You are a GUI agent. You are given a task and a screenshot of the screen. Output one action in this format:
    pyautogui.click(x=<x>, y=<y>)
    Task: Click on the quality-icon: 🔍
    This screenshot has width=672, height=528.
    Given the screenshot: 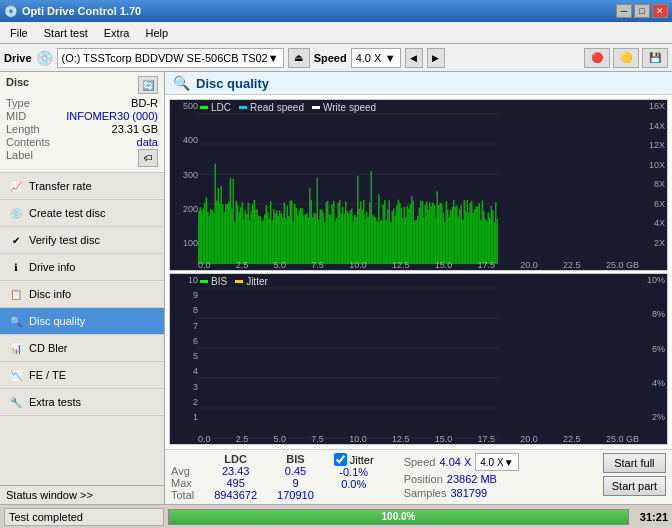 What is the action you would take?
    pyautogui.click(x=182, y=83)
    